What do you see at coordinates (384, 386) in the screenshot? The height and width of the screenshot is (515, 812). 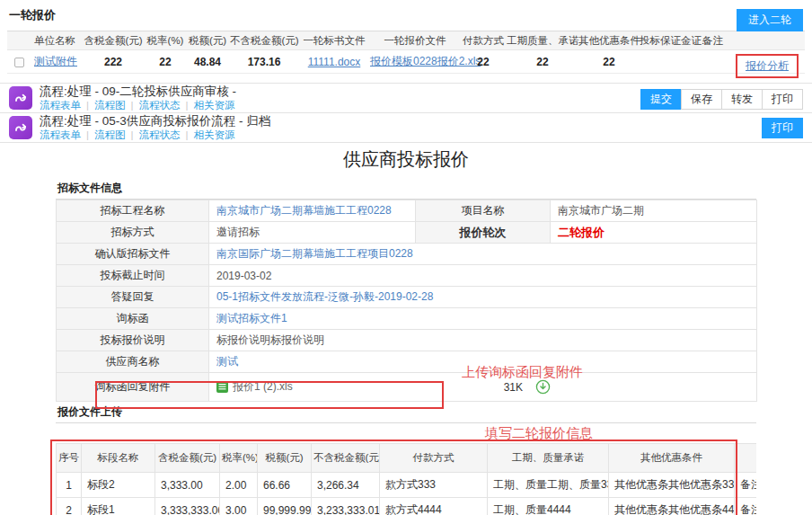 I see `attachment-row: 报价1 (2).xls 31K` at bounding box center [384, 386].